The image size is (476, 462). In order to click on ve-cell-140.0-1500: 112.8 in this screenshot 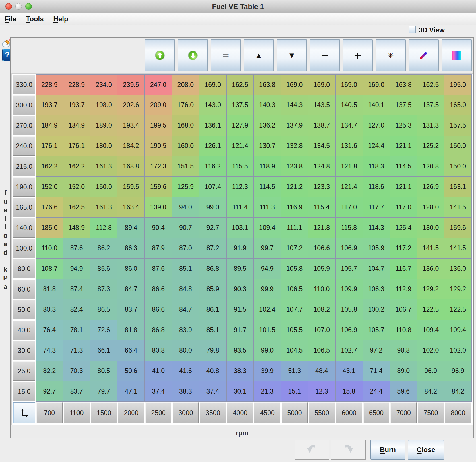, I will do `click(104, 228)`.